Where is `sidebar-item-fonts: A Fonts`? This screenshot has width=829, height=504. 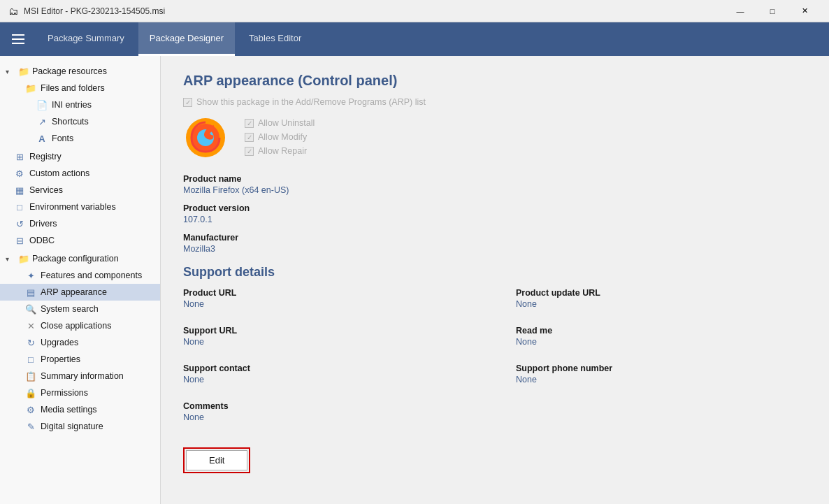
sidebar-item-fonts: A Fonts is located at coordinates (80, 138).